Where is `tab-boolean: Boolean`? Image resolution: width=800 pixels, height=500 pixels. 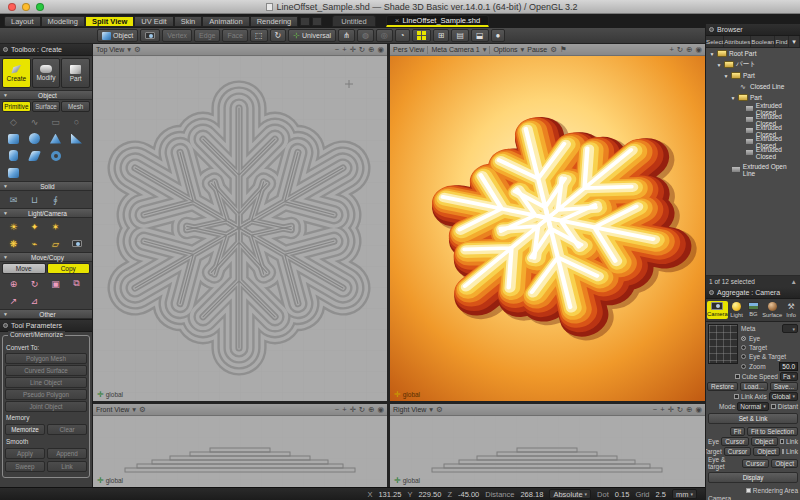
tab-boolean: Boolean is located at coordinates (763, 42).